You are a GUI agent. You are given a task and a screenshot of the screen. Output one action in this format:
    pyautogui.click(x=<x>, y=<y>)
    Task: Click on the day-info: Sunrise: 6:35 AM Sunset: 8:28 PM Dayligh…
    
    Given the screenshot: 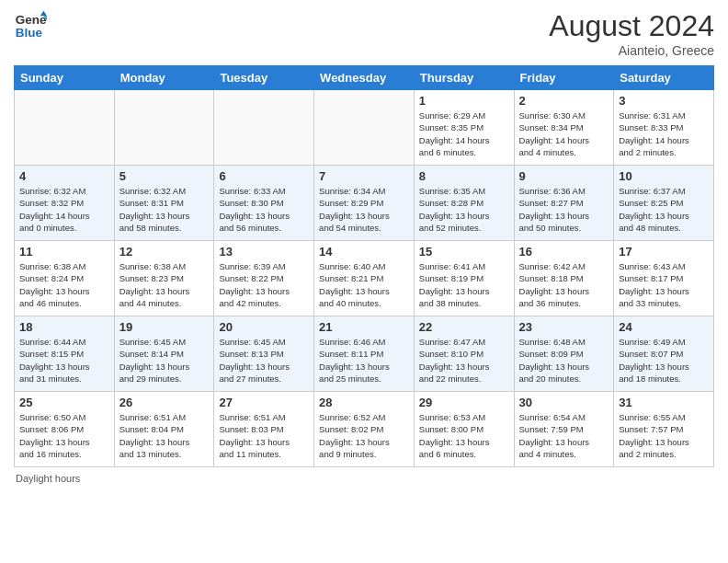 What is the action you would take?
    pyautogui.click(x=464, y=210)
    